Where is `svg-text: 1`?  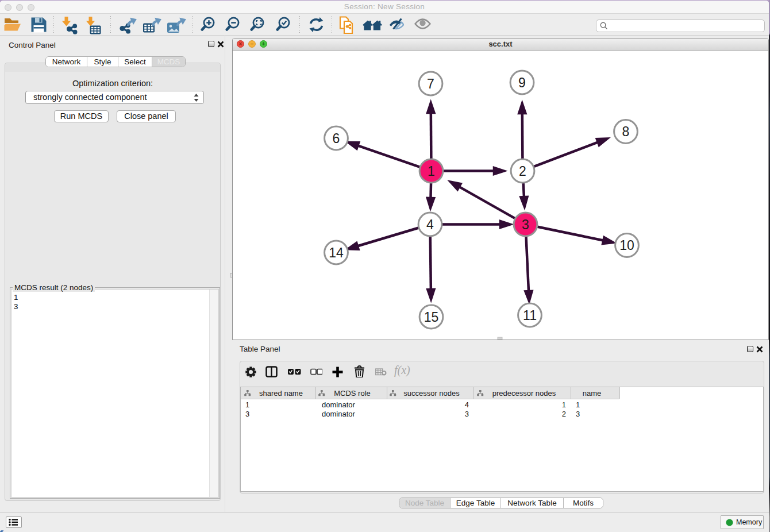 svg-text: 1 is located at coordinates (431, 171).